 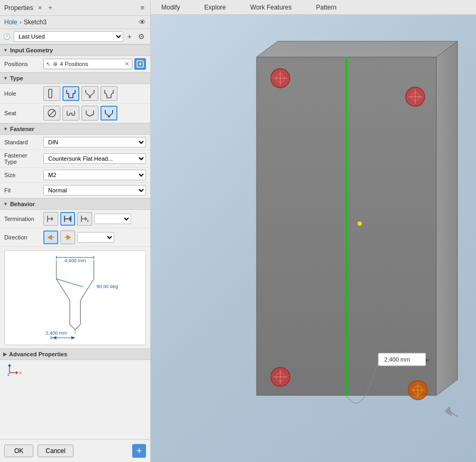 I want to click on standard-label: Standard, so click(x=23, y=142).